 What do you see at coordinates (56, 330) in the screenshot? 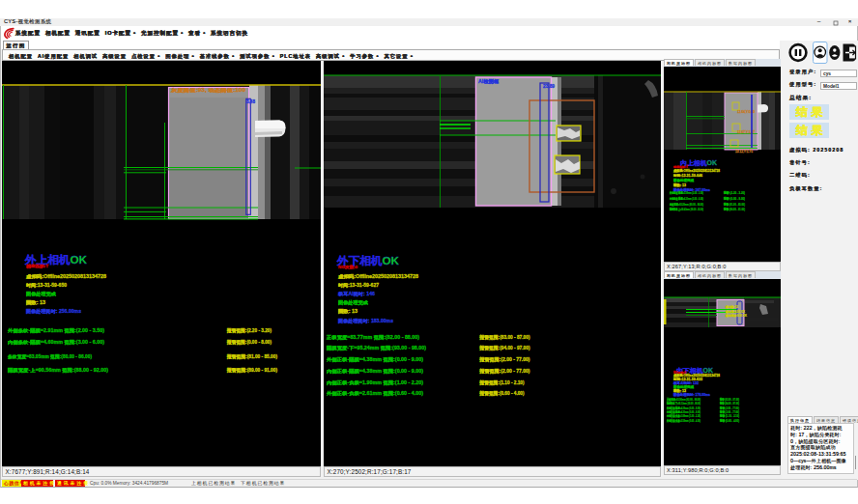
I see `svg-text:外侧条纹-隔膜=2.91mm 范围:(2.00 - 3.50: 外侧条纹-隔膜=2.91mm 范围:(2.00 - 3.50)` at bounding box center [56, 330].